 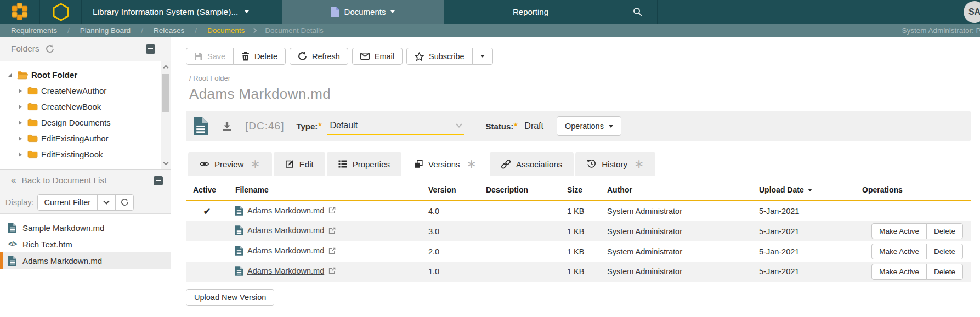 What do you see at coordinates (68, 202) in the screenshot?
I see `display-filter-select: Current Filter` at bounding box center [68, 202].